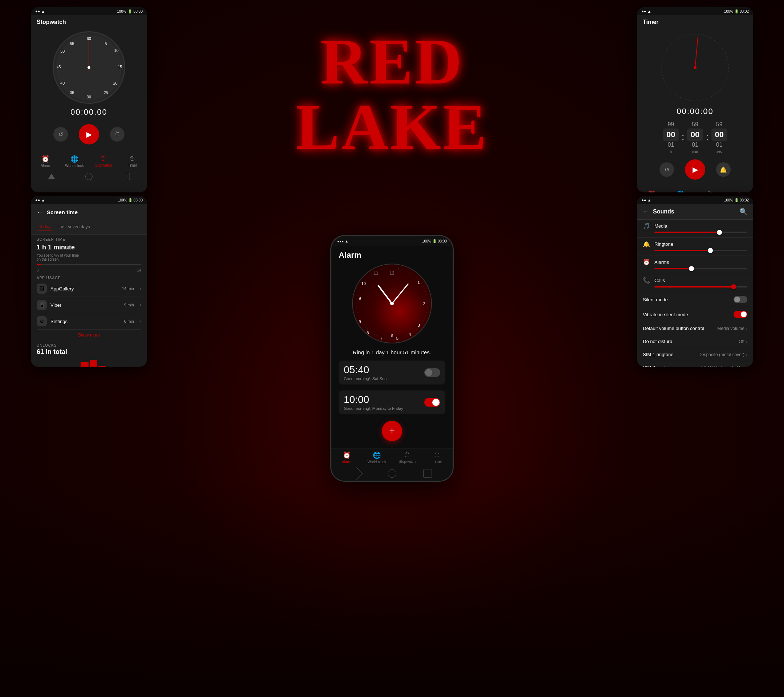 The width and height of the screenshot is (784, 697). I want to click on app-icon-appgallery: 🖼, so click(42, 288).